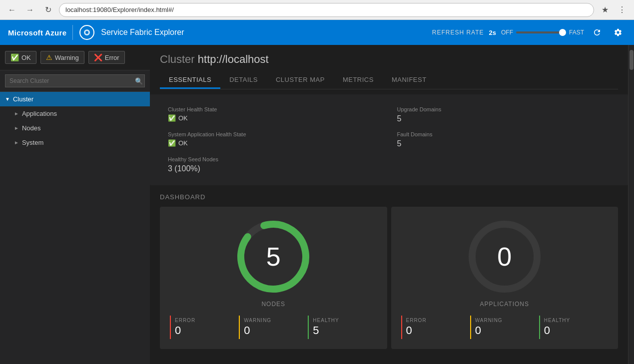 The image size is (634, 364). I want to click on applications-warning-value: 0, so click(505, 331).